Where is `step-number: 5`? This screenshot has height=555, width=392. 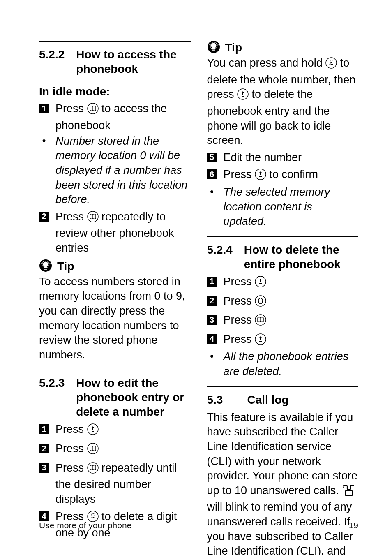 step-number: 5 is located at coordinates (212, 157).